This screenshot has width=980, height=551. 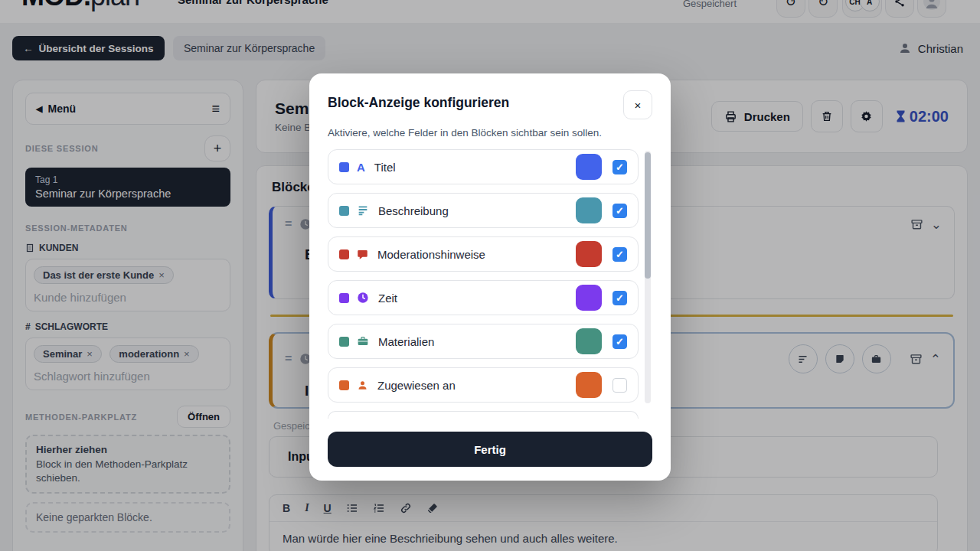 I want to click on text-lines-icon, so click(x=363, y=210).